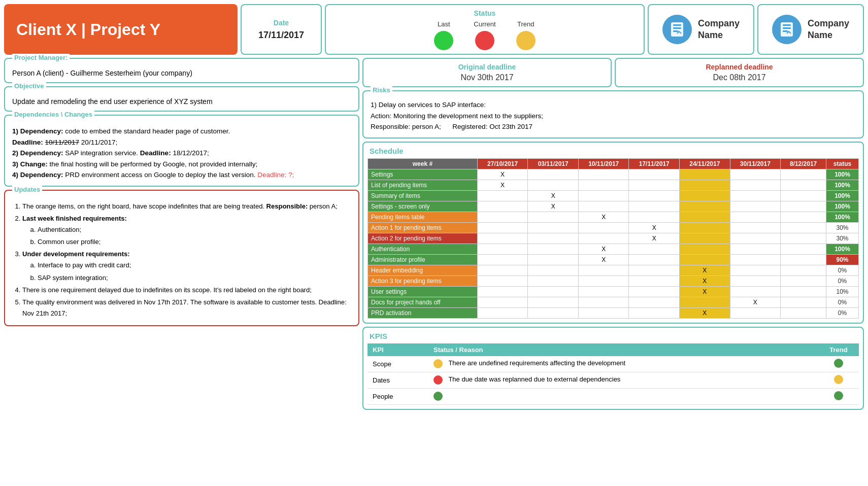 The height and width of the screenshot is (486, 868). What do you see at coordinates (155, 153) in the screenshot?
I see `dep2-deadline-bold: Deadline:` at bounding box center [155, 153].